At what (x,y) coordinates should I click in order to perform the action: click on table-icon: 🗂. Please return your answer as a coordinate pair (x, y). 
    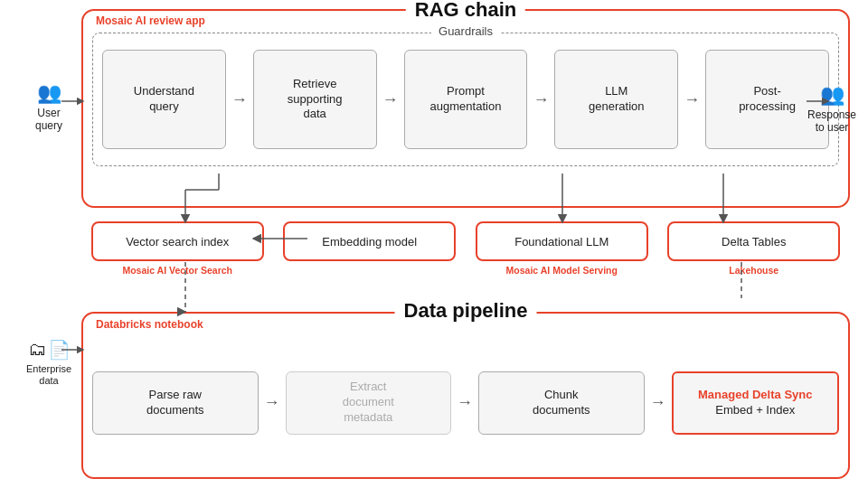
    Looking at the image, I should click on (37, 350).